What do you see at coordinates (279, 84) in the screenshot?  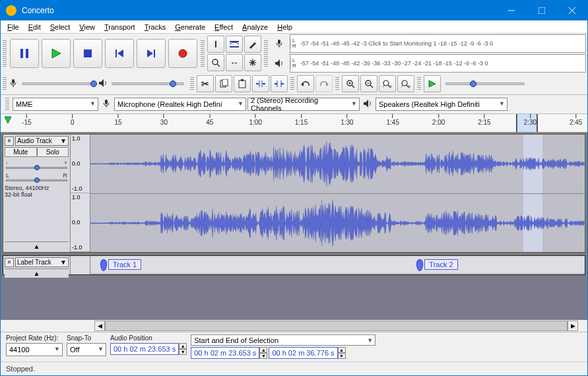 I see `silence-button` at bounding box center [279, 84].